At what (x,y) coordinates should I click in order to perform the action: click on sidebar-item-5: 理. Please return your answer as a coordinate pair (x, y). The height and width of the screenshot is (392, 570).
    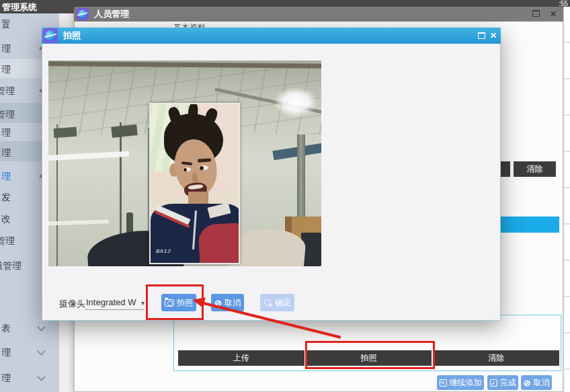
    Looking at the image, I should click on (6, 132).